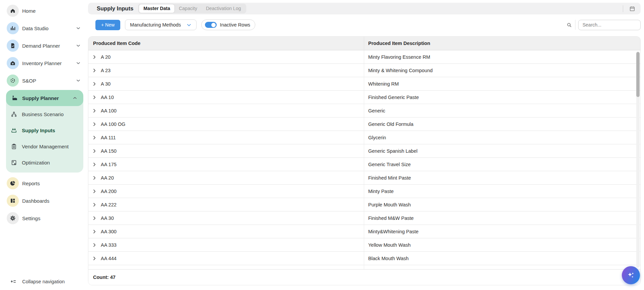  I want to click on new-button: + New, so click(108, 25).